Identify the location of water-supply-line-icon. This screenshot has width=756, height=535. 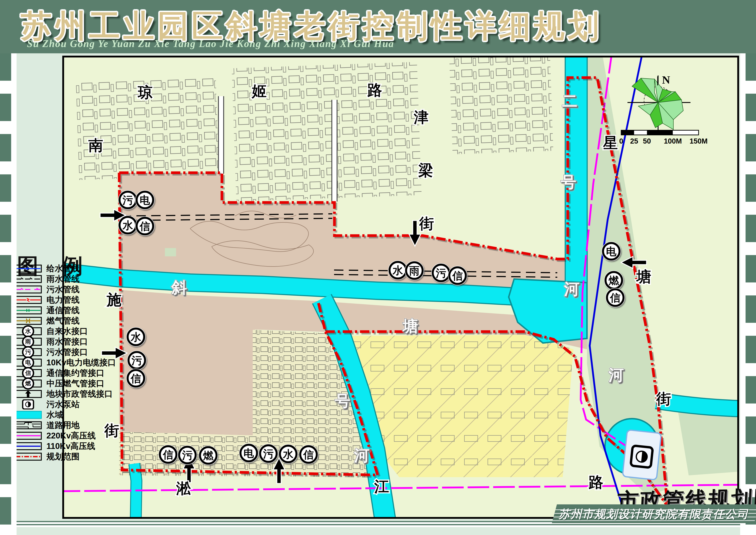
(28, 268).